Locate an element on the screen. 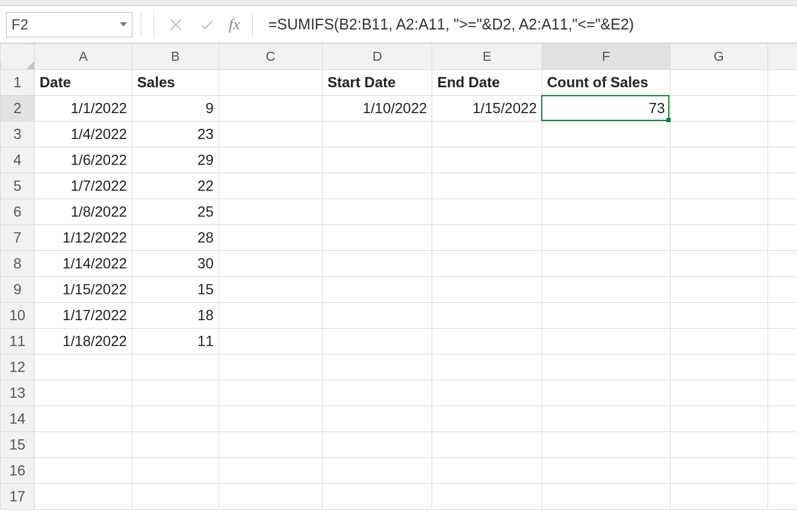 The image size is (797, 532). row-header: 15 is located at coordinates (18, 445).